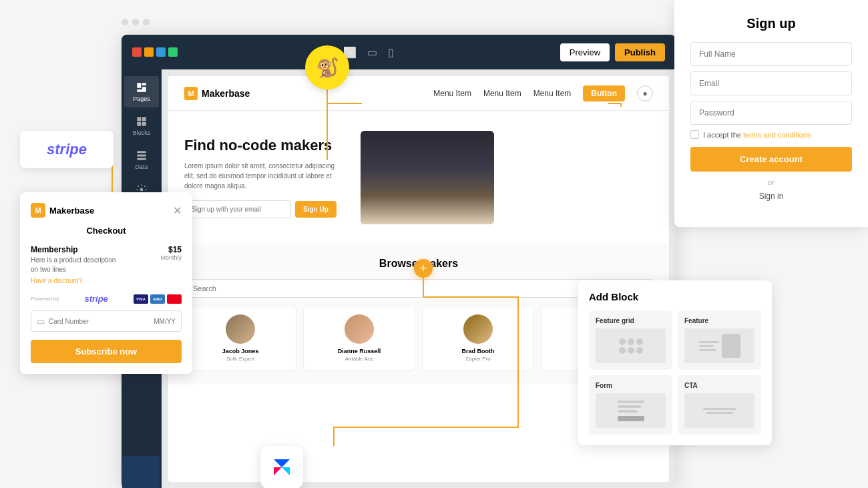 Image resolution: width=868 pixels, height=488 pixels. I want to click on logo-sq-green, so click(173, 52).